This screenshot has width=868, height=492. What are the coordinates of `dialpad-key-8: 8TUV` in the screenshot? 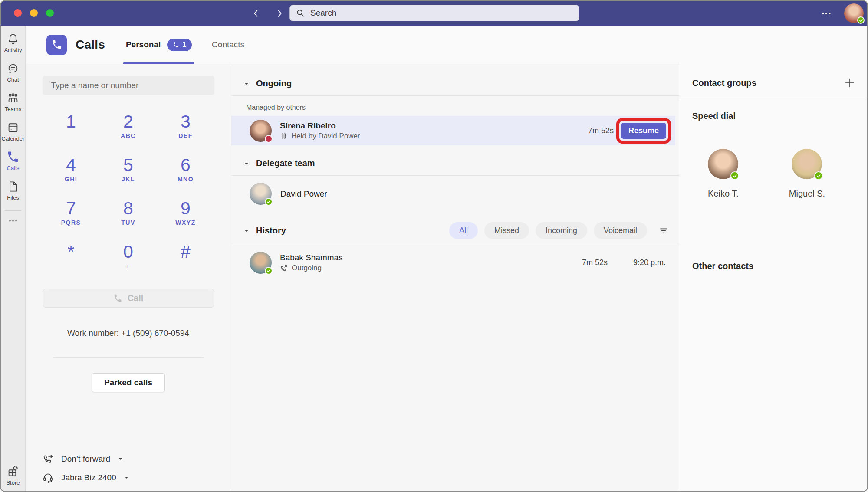 It's located at (128, 220).